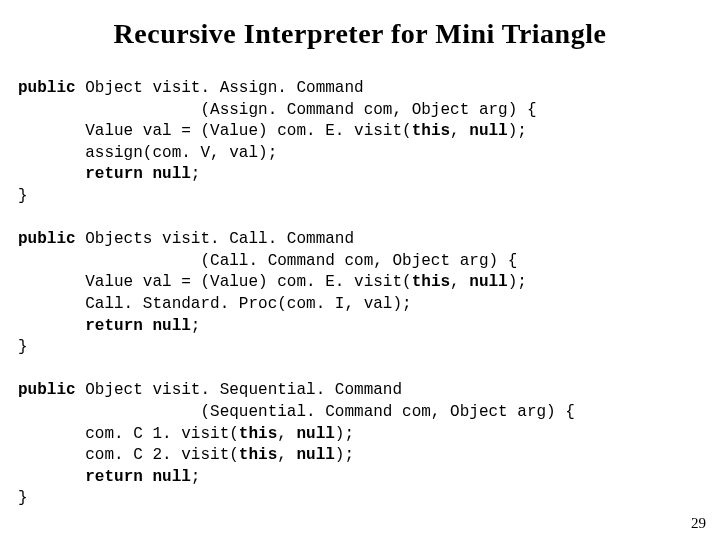  Describe the element at coordinates (215, 304) in the screenshot. I see `code-text: Call. Standard. Proc(com. I, val);` at that location.